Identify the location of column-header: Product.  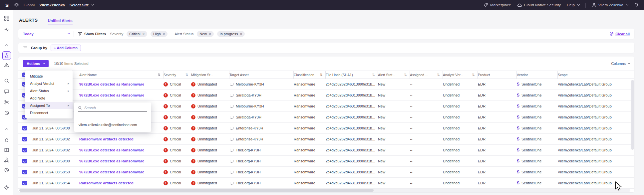
(497, 75).